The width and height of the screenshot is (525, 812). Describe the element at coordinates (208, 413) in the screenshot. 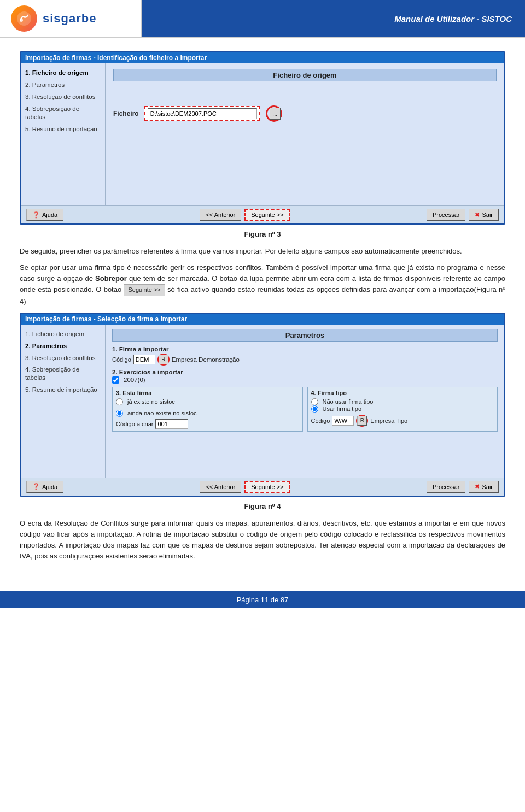

I see `ainda-nao-row: ainda não existe no sistoc` at that location.